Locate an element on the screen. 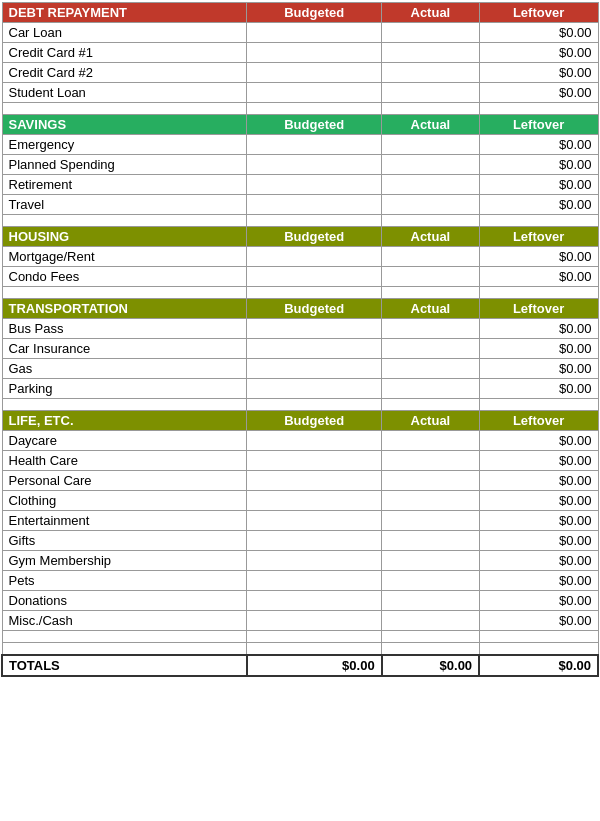 Image resolution: width=600 pixels, height=821 pixels. table-row: Pets$0.00 is located at coordinates (300, 581).